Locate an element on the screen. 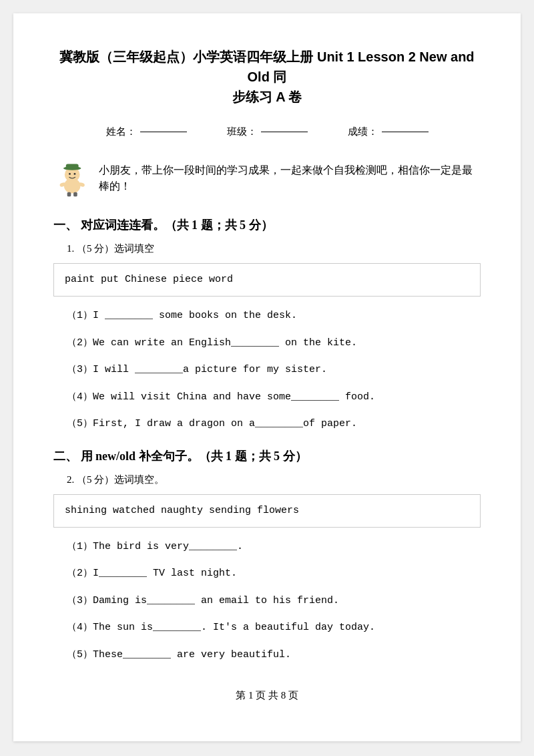 The height and width of the screenshot is (756, 534). q1-item4-text: （4）We will visit China and have some____… is located at coordinates (221, 397).